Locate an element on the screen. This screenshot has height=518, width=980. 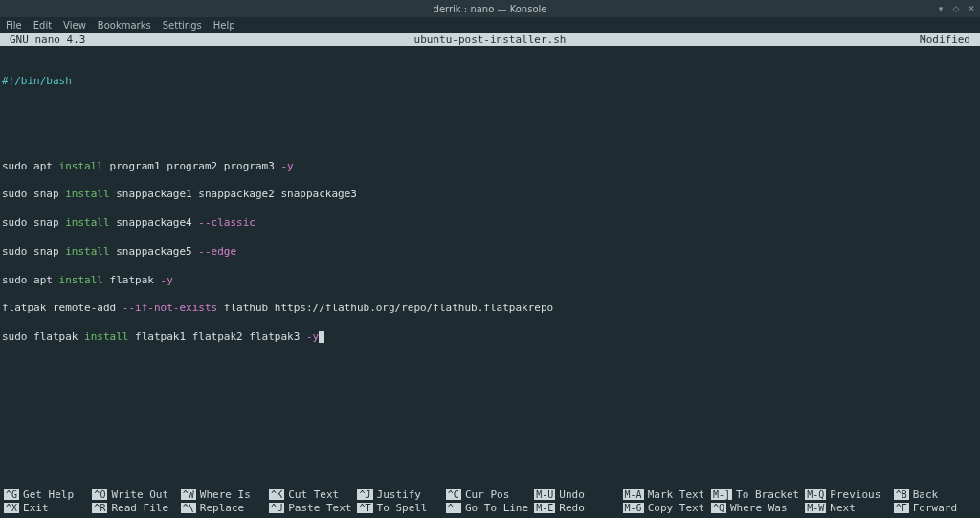
shebang-line: #!/bin/bash is located at coordinates (490, 82).